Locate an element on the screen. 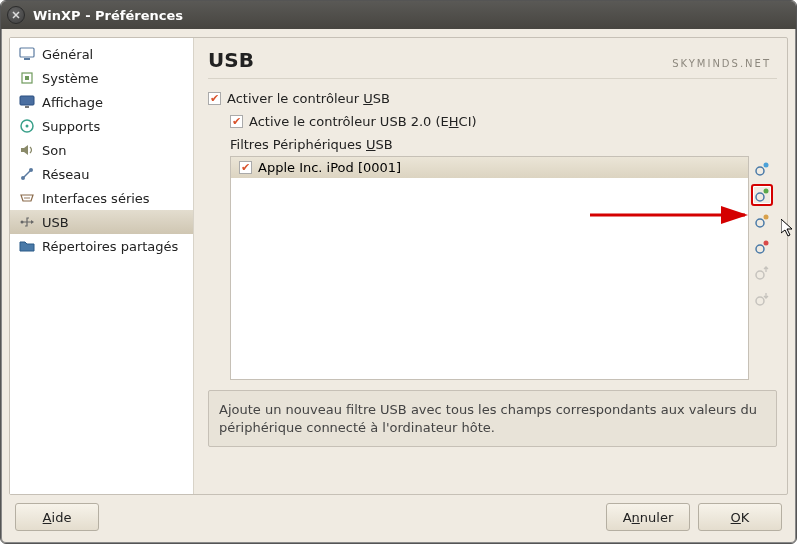 The image size is (797, 544). serial-icon is located at coordinates (27, 198).